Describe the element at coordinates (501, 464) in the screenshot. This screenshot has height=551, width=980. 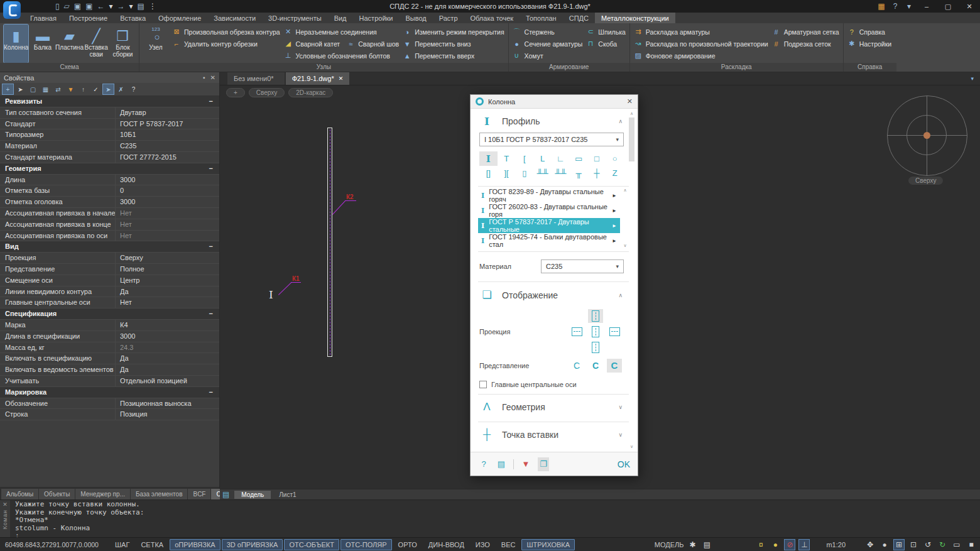
I see `dialog-footer-icon: ▤` at that location.